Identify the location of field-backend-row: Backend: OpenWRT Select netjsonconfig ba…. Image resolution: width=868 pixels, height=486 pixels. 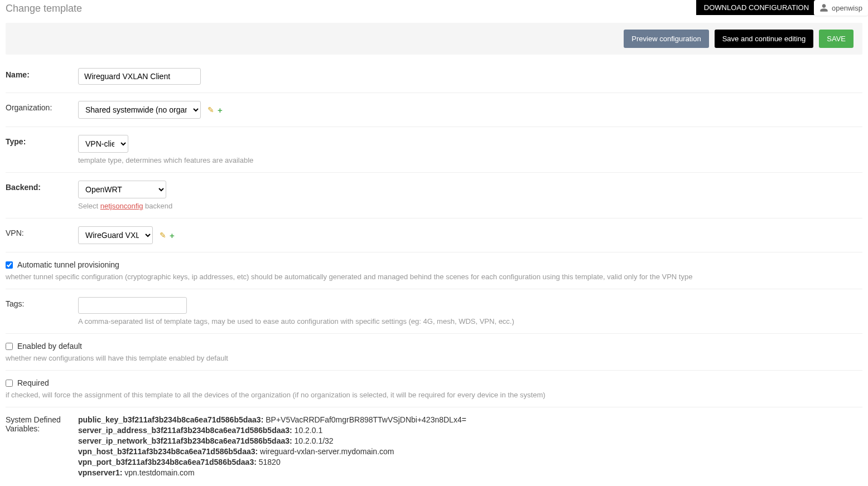
(434, 196).